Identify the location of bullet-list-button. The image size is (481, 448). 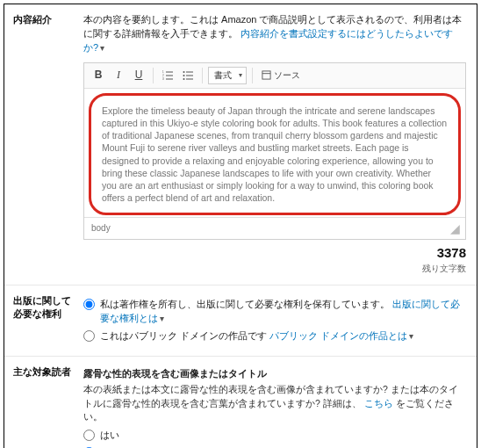
(188, 76).